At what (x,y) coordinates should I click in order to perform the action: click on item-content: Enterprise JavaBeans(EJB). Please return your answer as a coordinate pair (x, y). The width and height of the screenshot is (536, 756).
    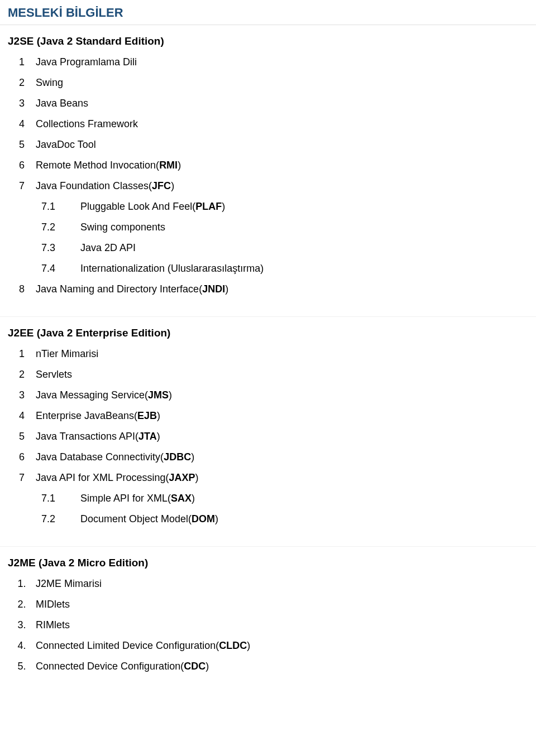
    Looking at the image, I should click on (286, 416).